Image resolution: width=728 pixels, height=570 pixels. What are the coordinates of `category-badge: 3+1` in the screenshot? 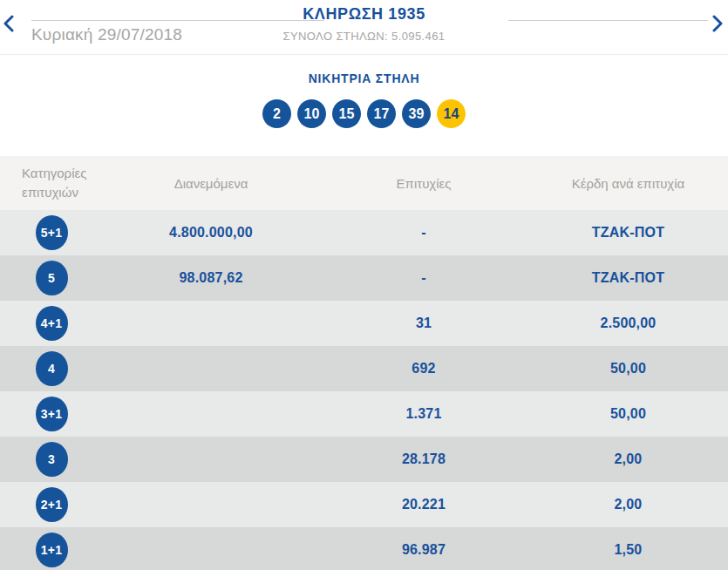 It's located at (52, 414).